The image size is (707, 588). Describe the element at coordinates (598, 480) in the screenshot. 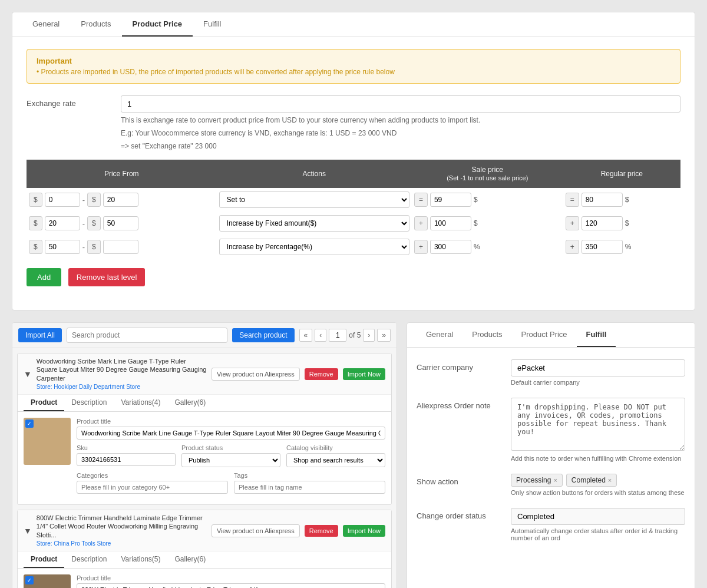

I see `show-action-tags: Processing × Completed ×` at that location.